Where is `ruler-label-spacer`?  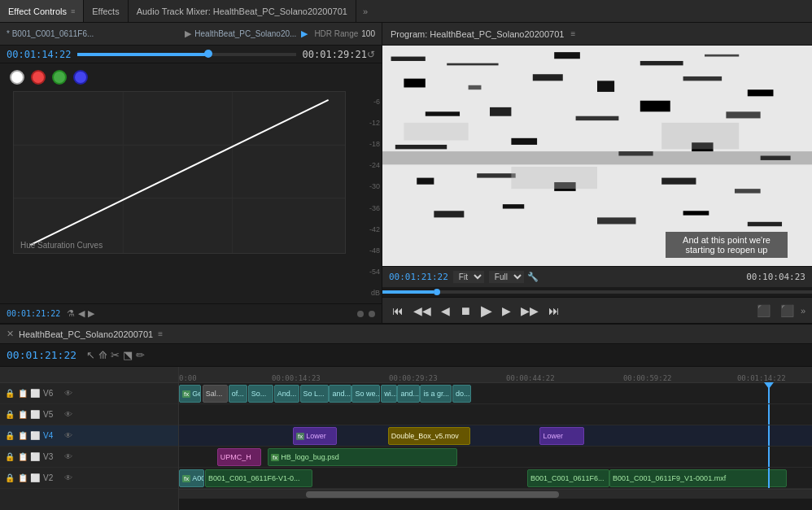 ruler-label-spacer is located at coordinates (89, 375).